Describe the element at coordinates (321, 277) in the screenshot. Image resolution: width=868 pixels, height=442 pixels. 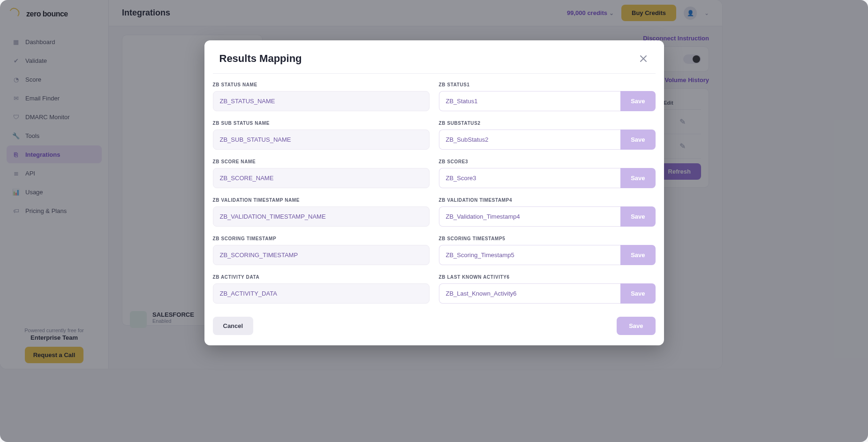
I see `field-label: ZB ACTIVITY DATA` at that location.